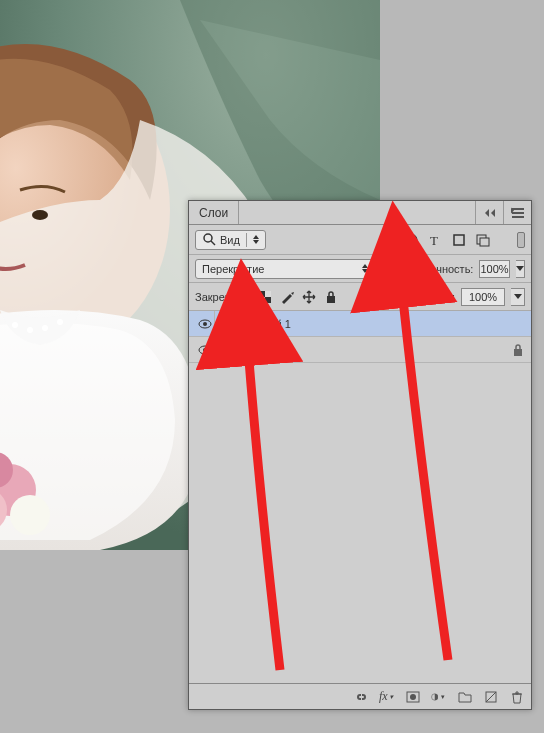  Describe the element at coordinates (379, 350) in the screenshot. I see `layer-name-label: Фон` at that location.